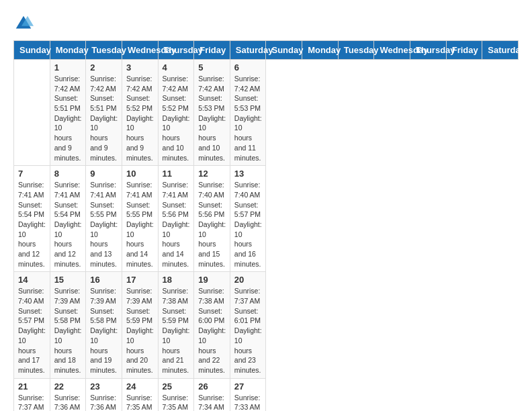 This screenshot has height=411, width=532. What do you see at coordinates (32, 395) in the screenshot?
I see `day-cell: 21Sunrise: 7:37 AMSunset: 6:01 PMDayligh…` at bounding box center [32, 395].